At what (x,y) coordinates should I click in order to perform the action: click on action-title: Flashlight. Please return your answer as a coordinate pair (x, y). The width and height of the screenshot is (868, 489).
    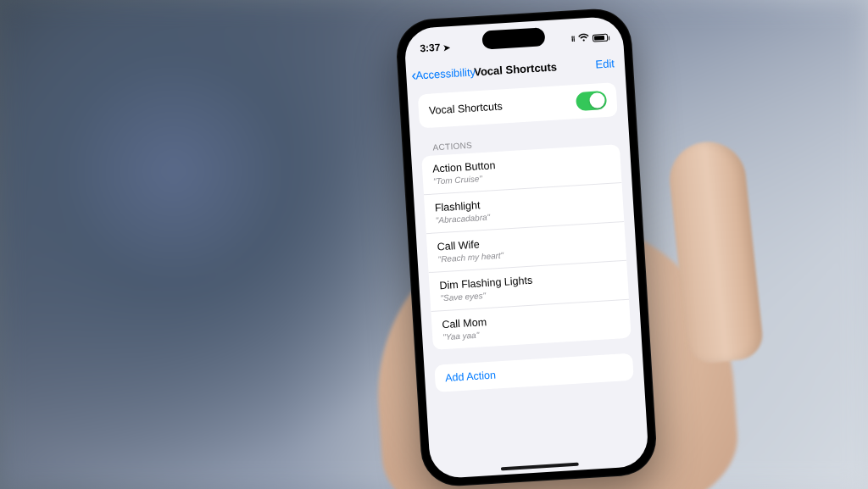
    Looking at the image, I should click on (463, 207).